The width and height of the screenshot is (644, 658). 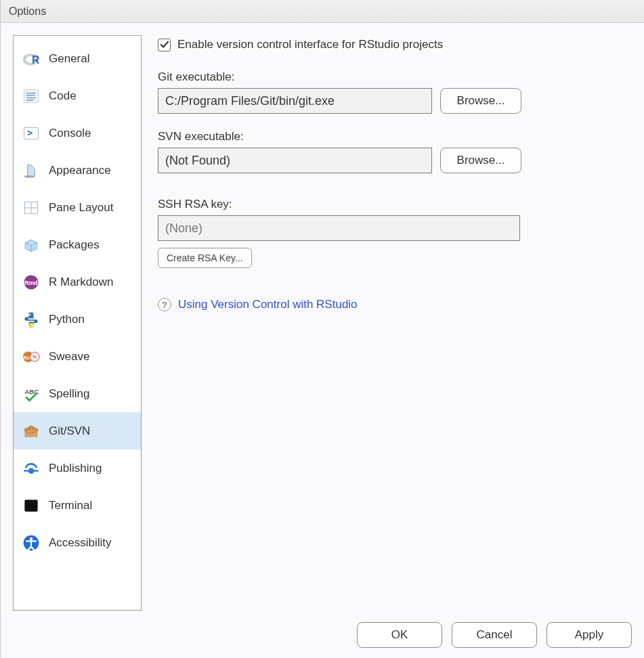 What do you see at coordinates (322, 637) in the screenshot?
I see `dialog-footer: OK Cancel Apply` at bounding box center [322, 637].